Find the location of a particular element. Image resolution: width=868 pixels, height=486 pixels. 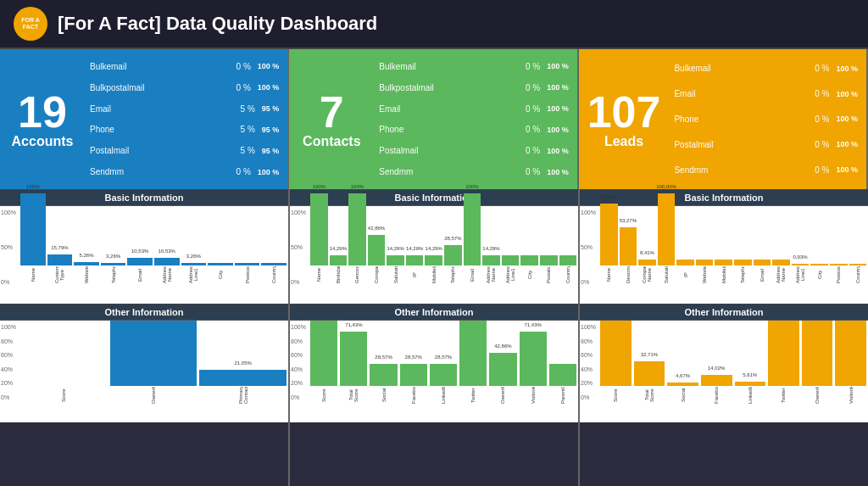

panel-row: Bulkemail 0 % 100 % is located at coordinates (768, 69).